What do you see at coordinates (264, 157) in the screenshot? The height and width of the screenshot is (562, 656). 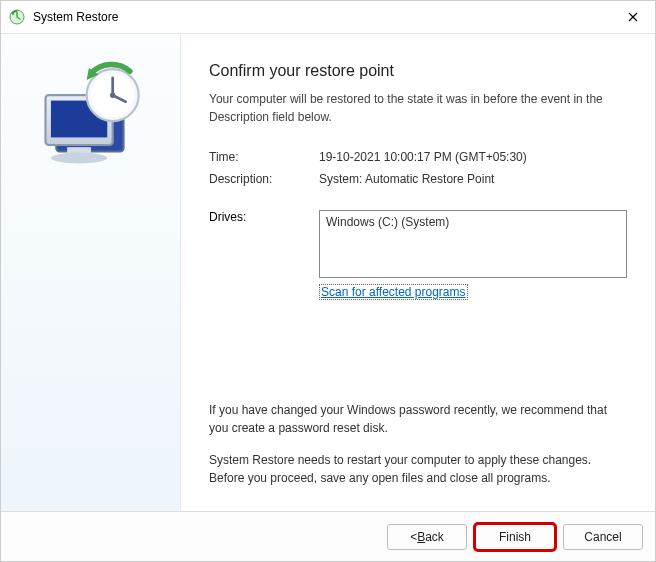 I see `time-label: Time:` at bounding box center [264, 157].